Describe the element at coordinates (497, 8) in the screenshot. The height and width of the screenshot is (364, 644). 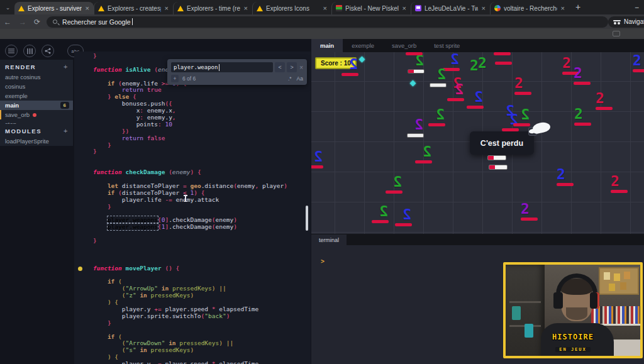
I see `google-icon` at that location.